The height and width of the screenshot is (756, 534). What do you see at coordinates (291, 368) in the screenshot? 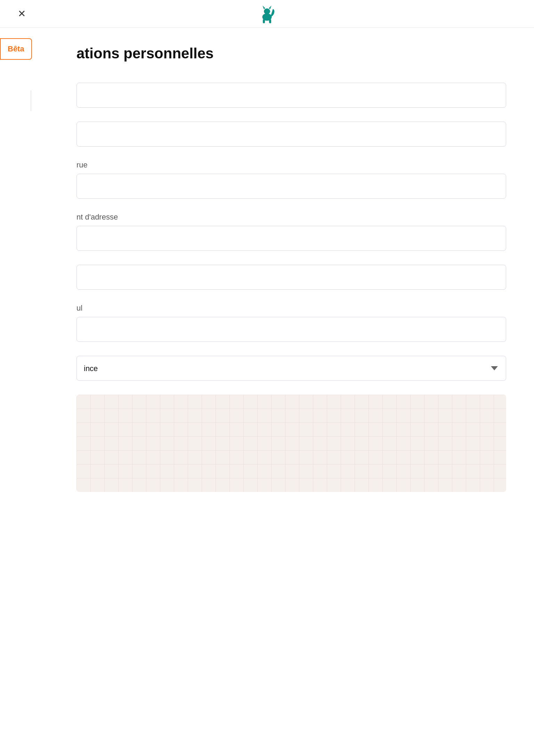
I see `form-group-province: ince Île-de-France Auvergne-Rhône-Alpes …` at bounding box center [291, 368].